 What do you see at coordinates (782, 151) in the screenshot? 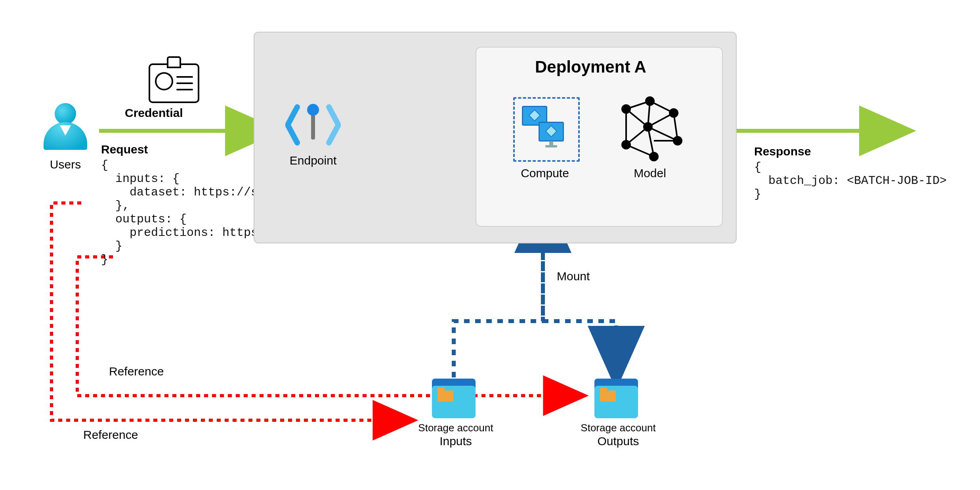
I see `response-label: Response` at bounding box center [782, 151].